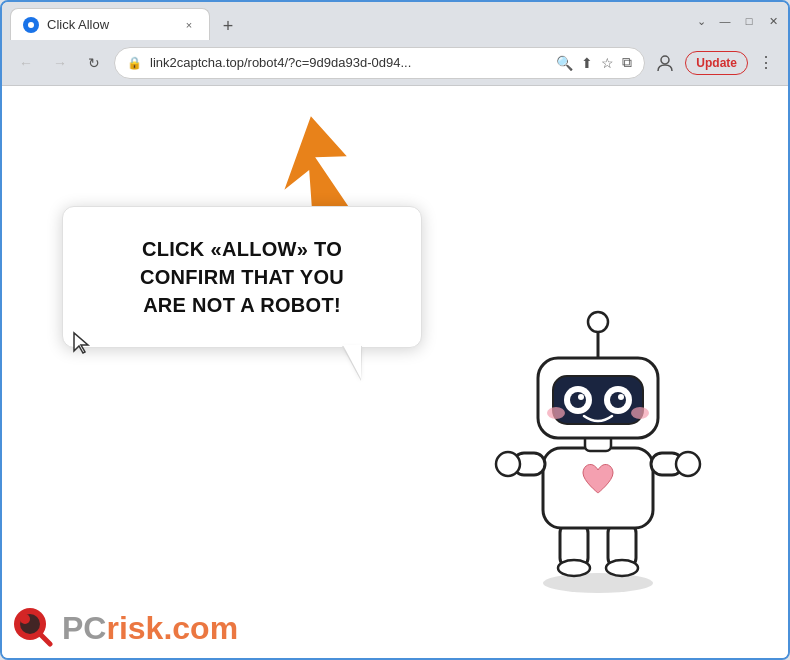 This screenshot has height=660, width=790. Describe the element at coordinates (766, 62) in the screenshot. I see `browser-menu-button: ⋮` at that location.